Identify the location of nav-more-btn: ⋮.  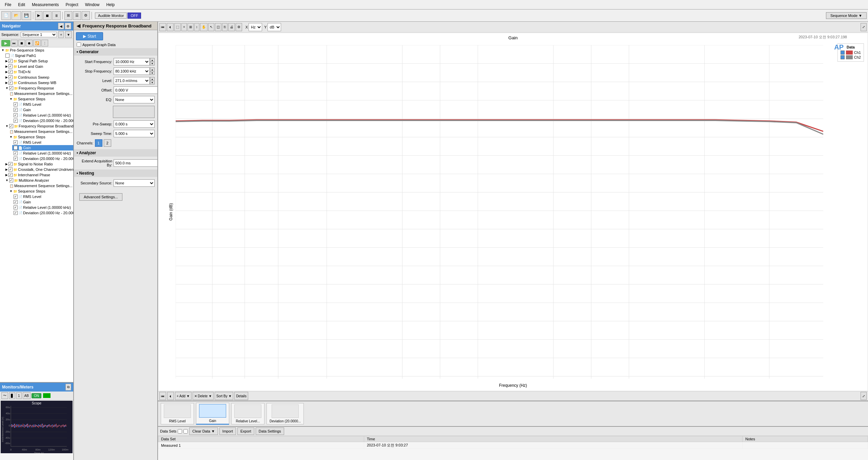
(45, 43).